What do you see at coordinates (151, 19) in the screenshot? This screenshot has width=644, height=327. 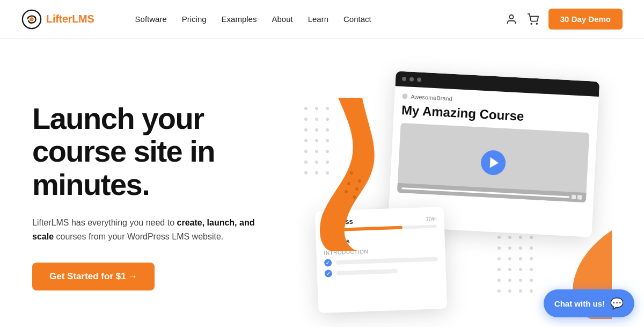 I see `nav-software: Software` at bounding box center [151, 19].